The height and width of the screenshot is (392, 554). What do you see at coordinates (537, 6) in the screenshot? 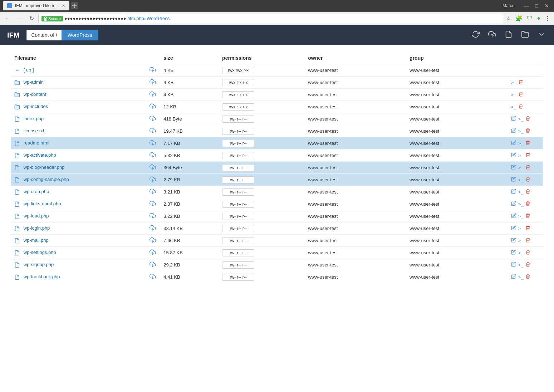
I see `restore-button: □` at bounding box center [537, 6].